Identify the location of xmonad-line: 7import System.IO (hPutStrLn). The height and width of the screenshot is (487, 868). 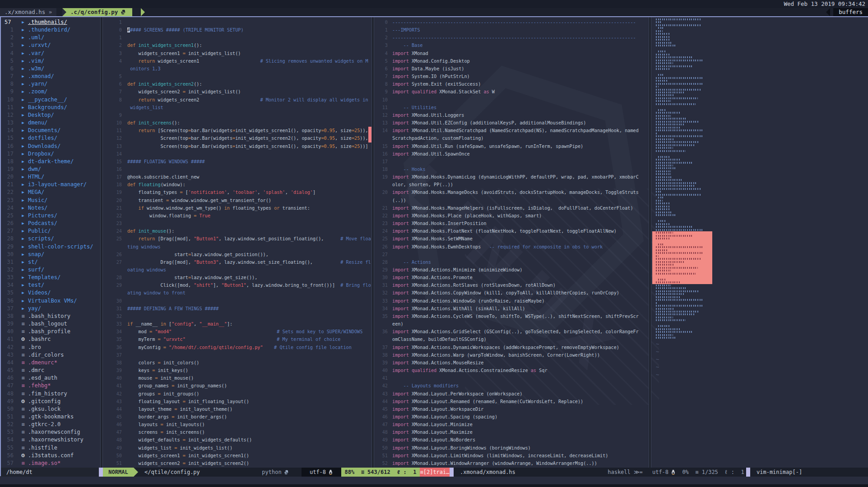
(512, 77).